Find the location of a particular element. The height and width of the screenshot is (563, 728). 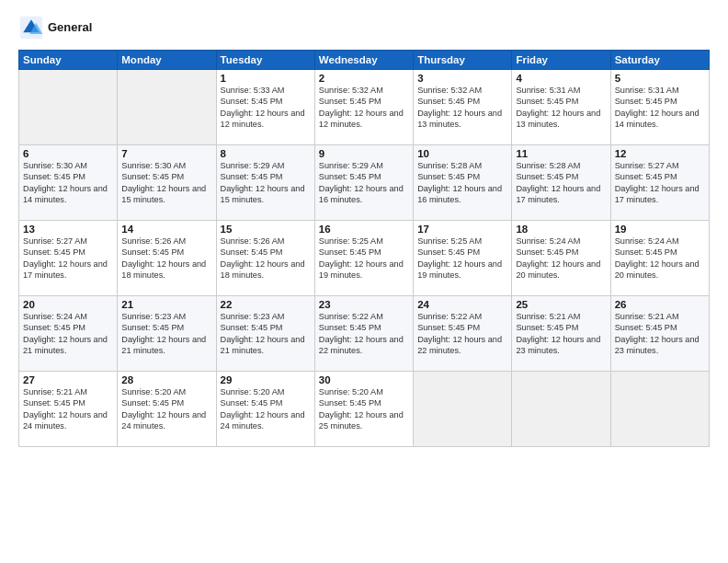

calendar-cell: 21Sunrise: 5:23 AM Sunset: 5:45 PM Dayli… is located at coordinates (167, 334).